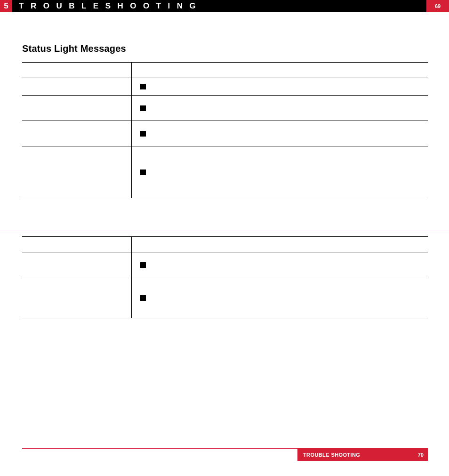  What do you see at coordinates (438, 6) in the screenshot?
I see `page-number-top: 69` at bounding box center [438, 6].